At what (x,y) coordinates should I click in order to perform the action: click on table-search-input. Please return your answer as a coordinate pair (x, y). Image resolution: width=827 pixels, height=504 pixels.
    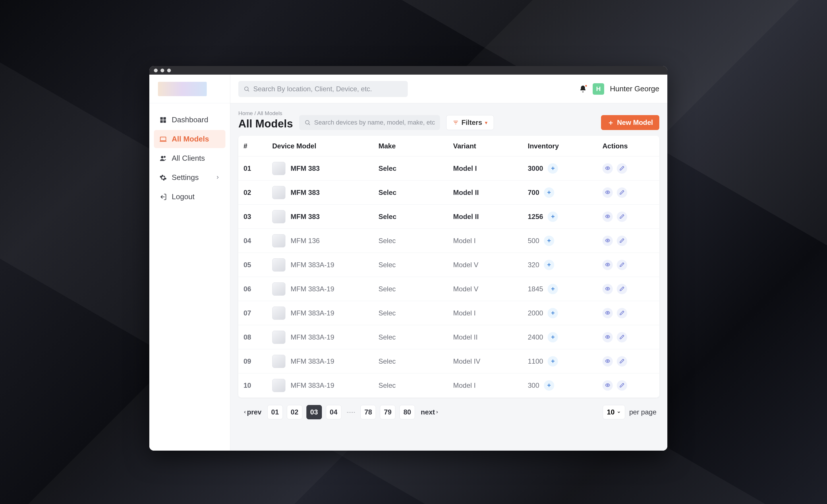
    Looking at the image, I should click on (375, 122).